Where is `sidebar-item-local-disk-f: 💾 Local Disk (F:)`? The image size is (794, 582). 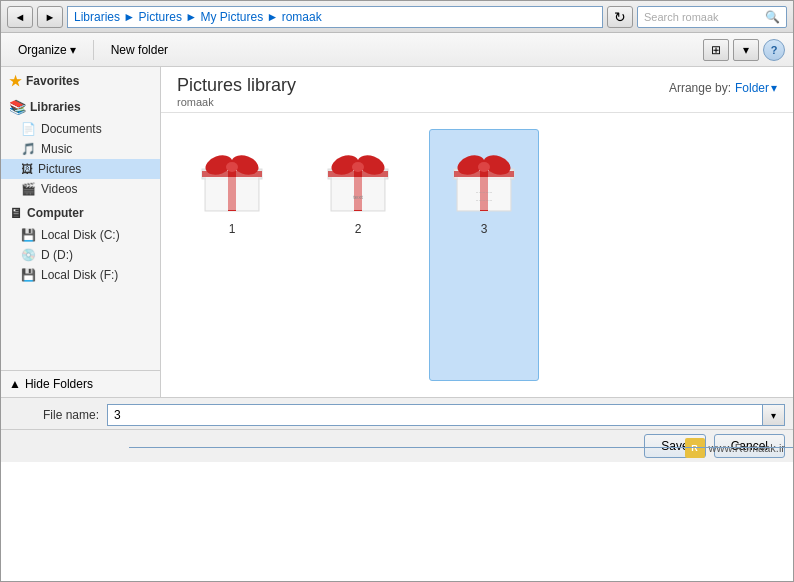
sidebar-item-local-disk-f: 💾 Local Disk (F:) is located at coordinates (80, 275).